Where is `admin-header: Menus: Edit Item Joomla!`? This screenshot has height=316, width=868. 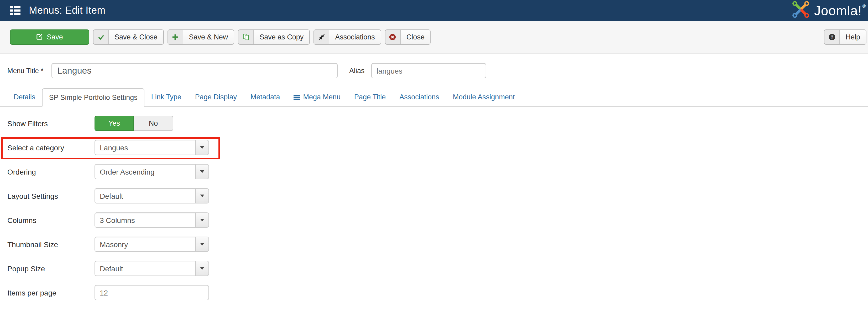 admin-header: Menus: Edit Item Joomla! is located at coordinates (434, 10).